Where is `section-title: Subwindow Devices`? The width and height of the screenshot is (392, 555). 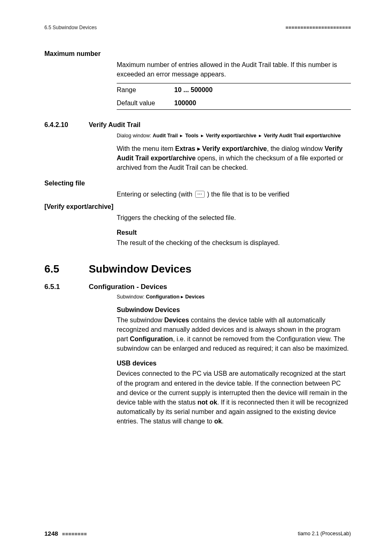 section-title: Subwindow Devices is located at coordinates (140, 269).